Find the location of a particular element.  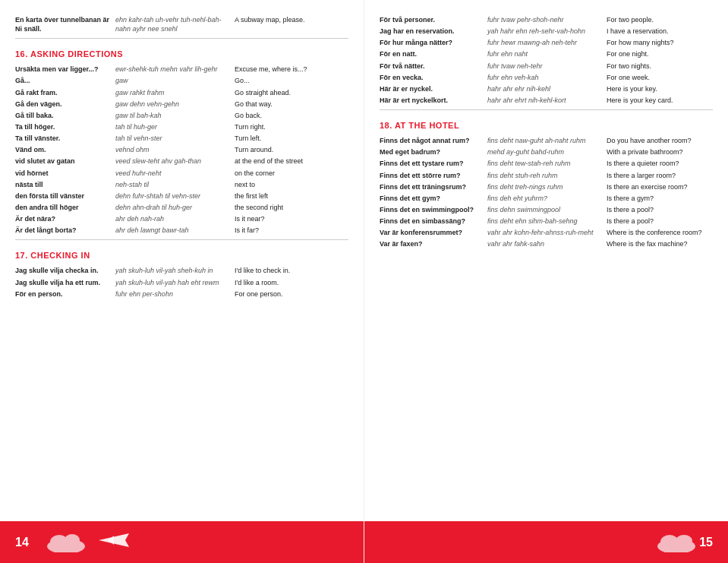

phrase-pronunciation: fuhr tvaw pehr-shoh-nehr is located at coordinates (547, 20).